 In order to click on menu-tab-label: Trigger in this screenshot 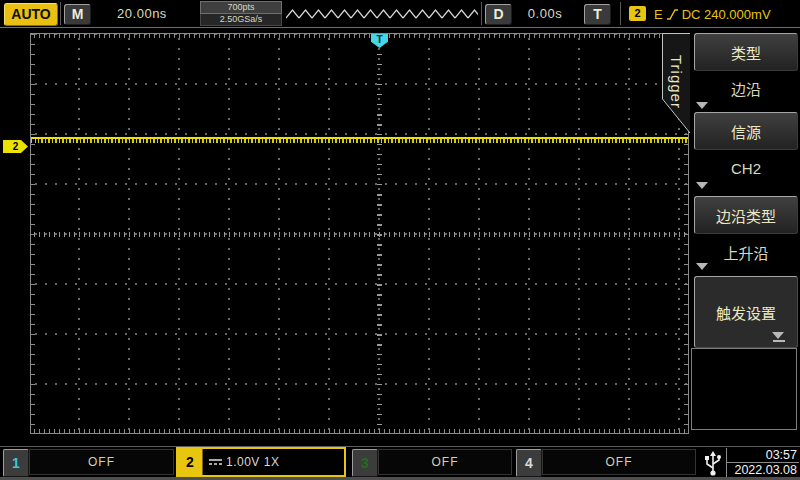, I will do `click(676, 82)`.